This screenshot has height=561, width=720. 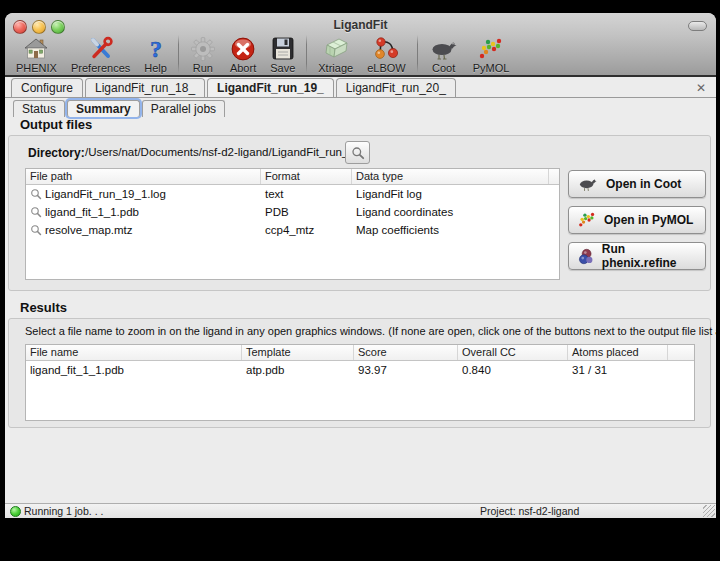 What do you see at coordinates (47, 88) in the screenshot?
I see `tab-configure: Configure` at bounding box center [47, 88].